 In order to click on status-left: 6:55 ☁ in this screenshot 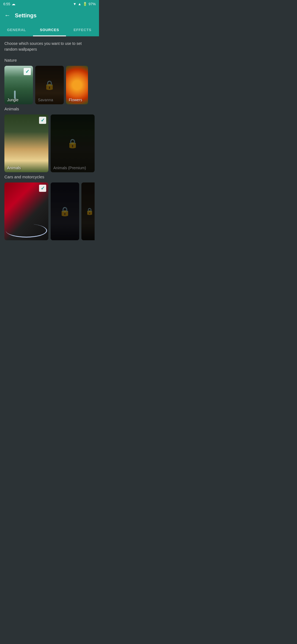, I will do `click(9, 4)`.